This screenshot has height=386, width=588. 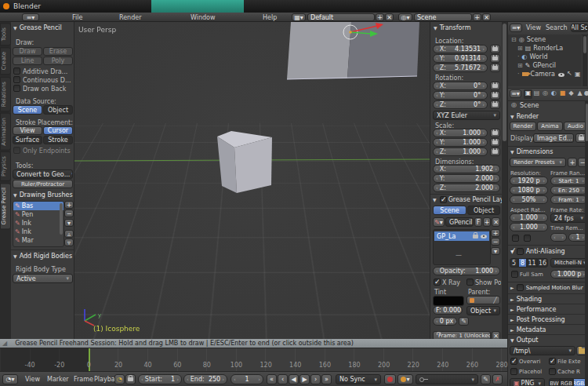 I want to click on color-bw-button: BW, so click(x=554, y=382).